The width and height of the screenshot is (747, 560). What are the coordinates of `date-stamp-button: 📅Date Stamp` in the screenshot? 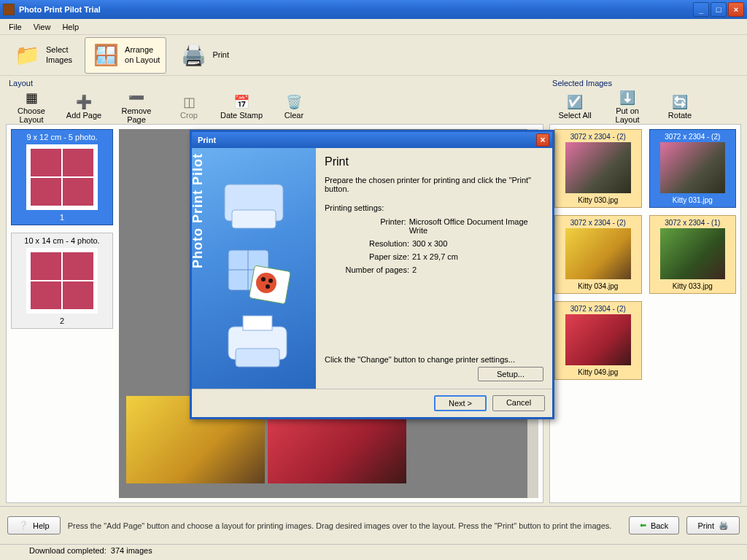 It's located at (241, 106).